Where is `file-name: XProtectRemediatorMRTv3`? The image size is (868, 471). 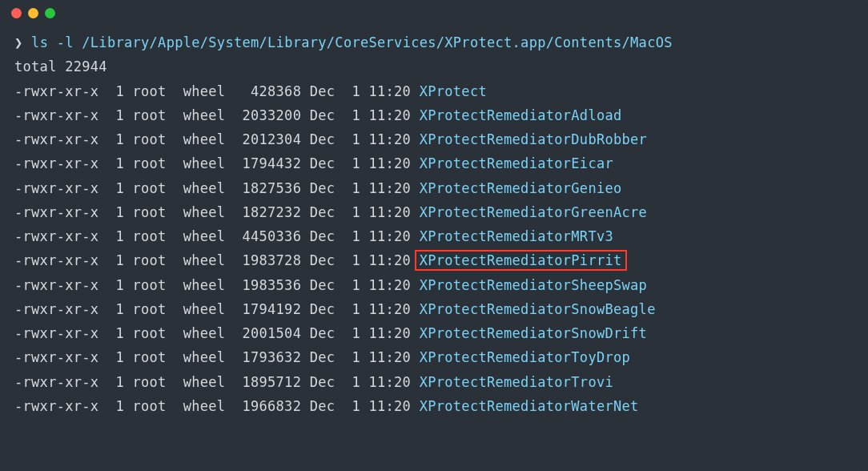
file-name: XProtectRemediatorMRTv3 is located at coordinates (516, 236).